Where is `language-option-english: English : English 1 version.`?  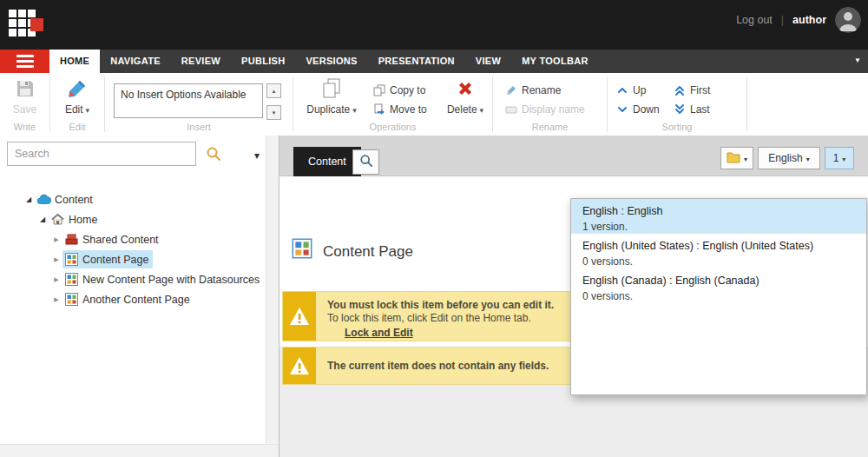 language-option-english: English : English 1 version. is located at coordinates (719, 216).